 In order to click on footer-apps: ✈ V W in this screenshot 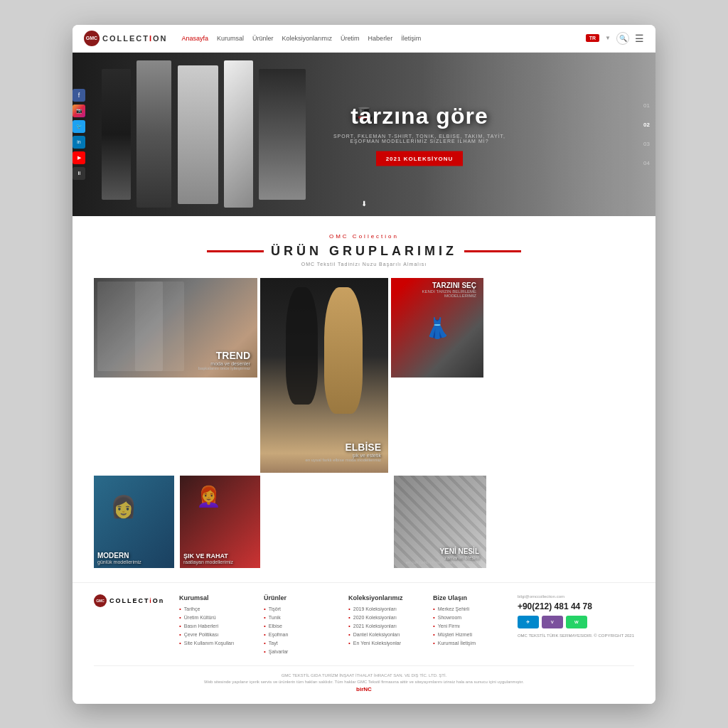, I will do `click(576, 622)`.